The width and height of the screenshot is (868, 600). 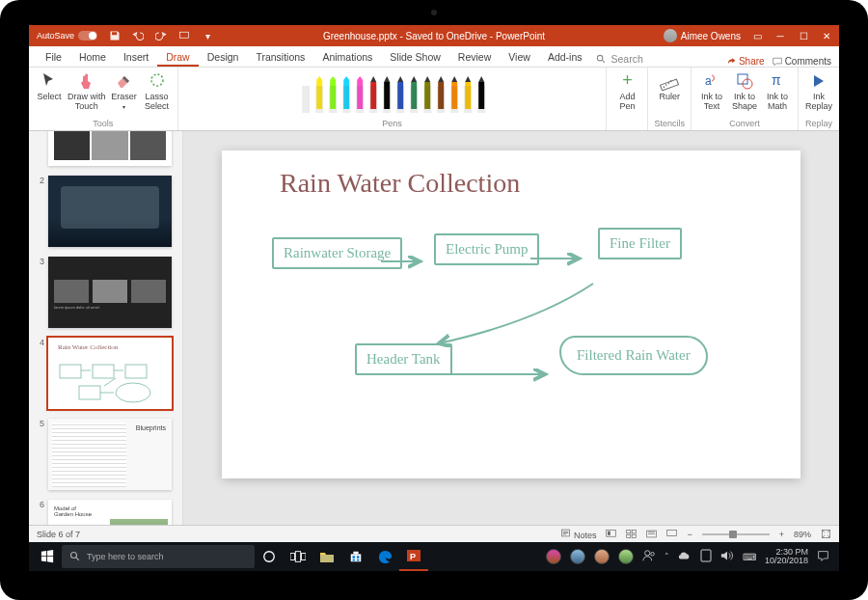 I want to click on add-pen-button: + Add Pen, so click(x=627, y=92).